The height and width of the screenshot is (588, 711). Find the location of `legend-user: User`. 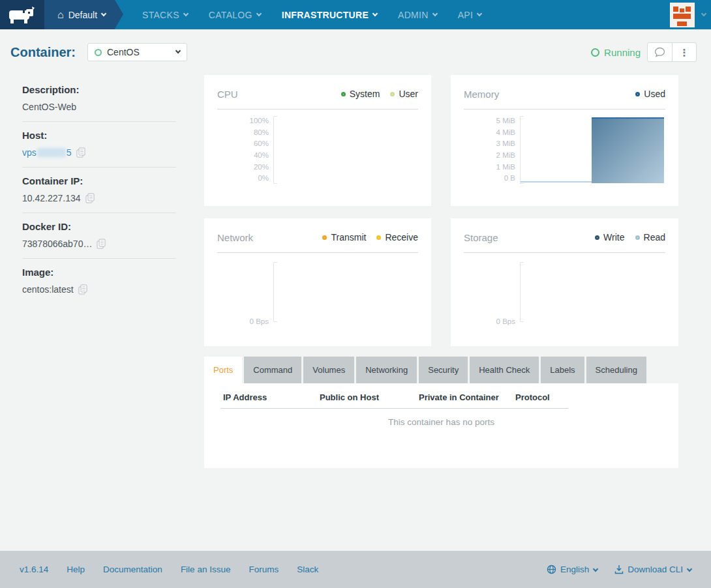

legend-user: User is located at coordinates (404, 94).